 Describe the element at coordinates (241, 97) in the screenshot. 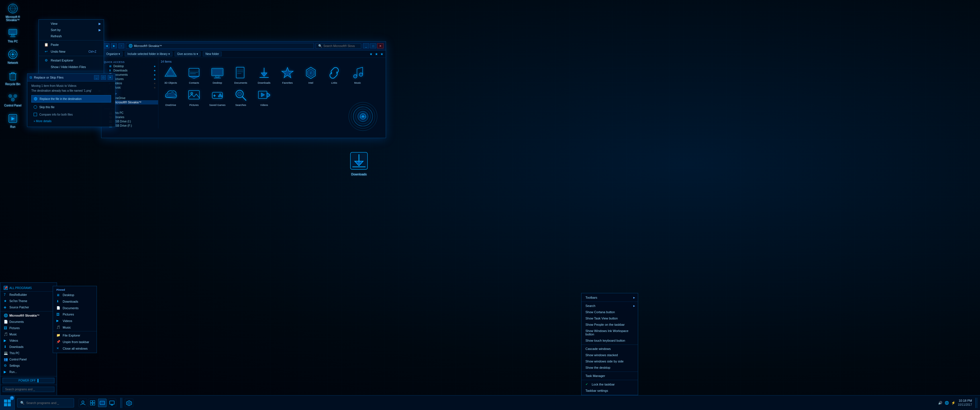

I see `file-searches: Searches` at that location.